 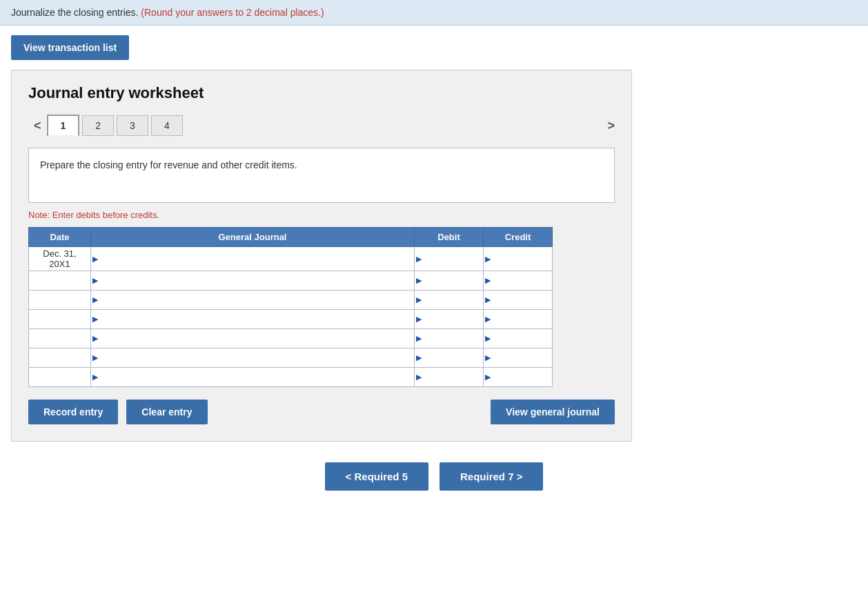 What do you see at coordinates (232, 12) in the screenshot?
I see `round-note: (Round your answers to 2 decimal places.…` at bounding box center [232, 12].